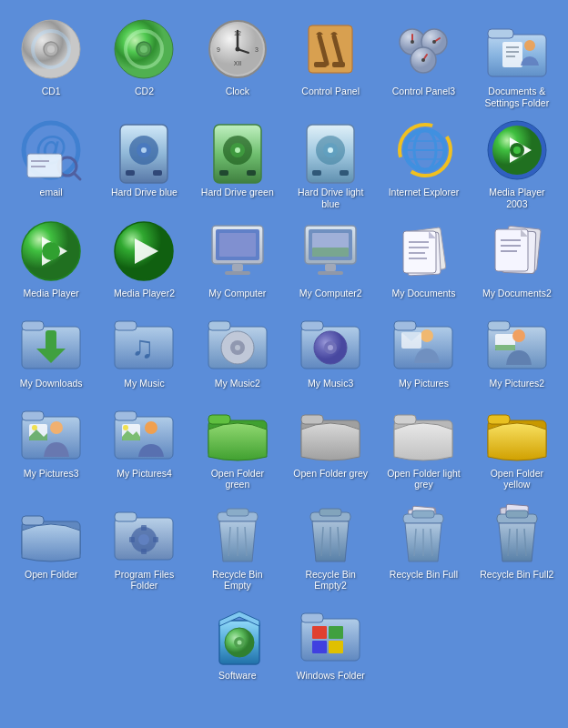  Describe the element at coordinates (423, 150) in the screenshot. I see `ie-icon` at that location.